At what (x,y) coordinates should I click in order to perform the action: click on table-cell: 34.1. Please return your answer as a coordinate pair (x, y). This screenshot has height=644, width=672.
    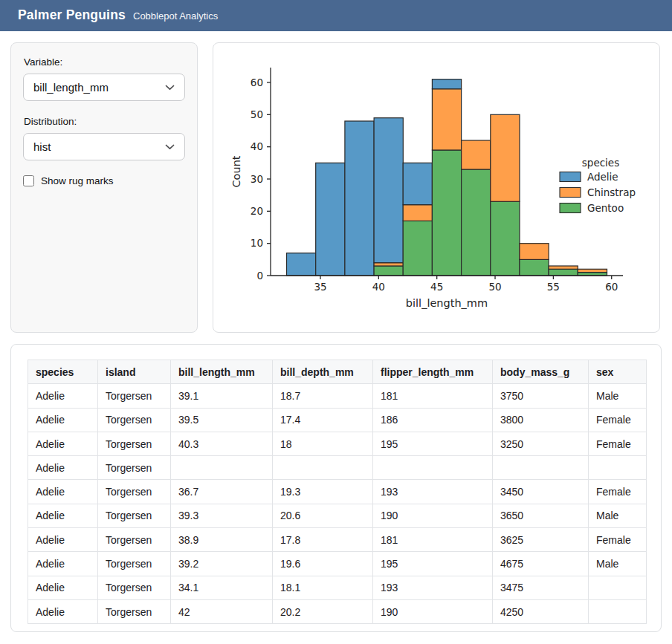
    Looking at the image, I should click on (222, 588).